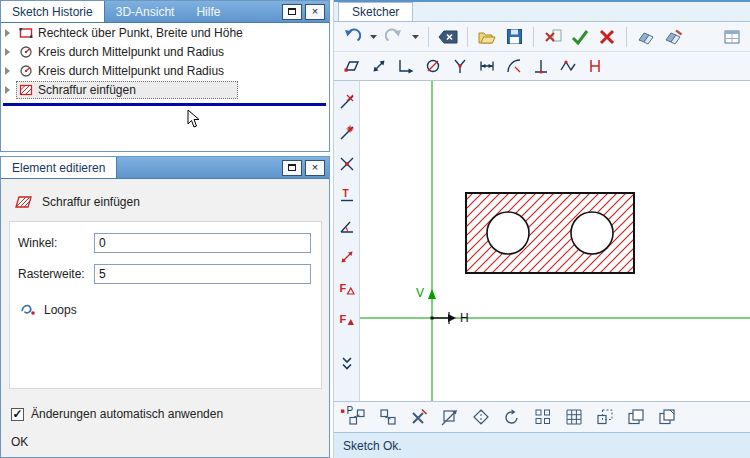 Image resolution: width=750 pixels, height=458 pixels. I want to click on pattern-grid-button, so click(574, 417).